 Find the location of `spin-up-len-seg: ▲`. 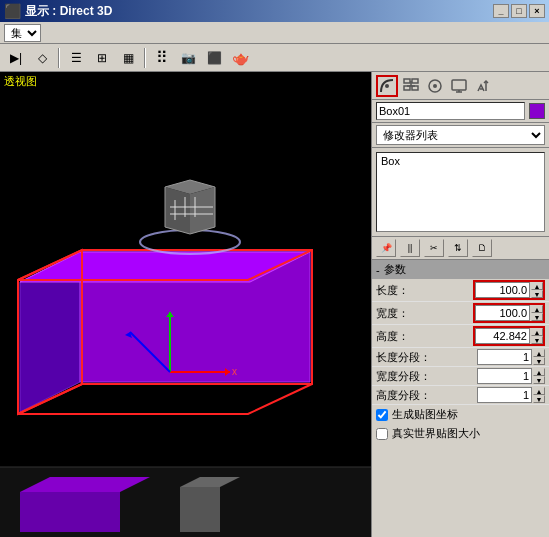

spin-up-len-seg: ▲ is located at coordinates (539, 353).